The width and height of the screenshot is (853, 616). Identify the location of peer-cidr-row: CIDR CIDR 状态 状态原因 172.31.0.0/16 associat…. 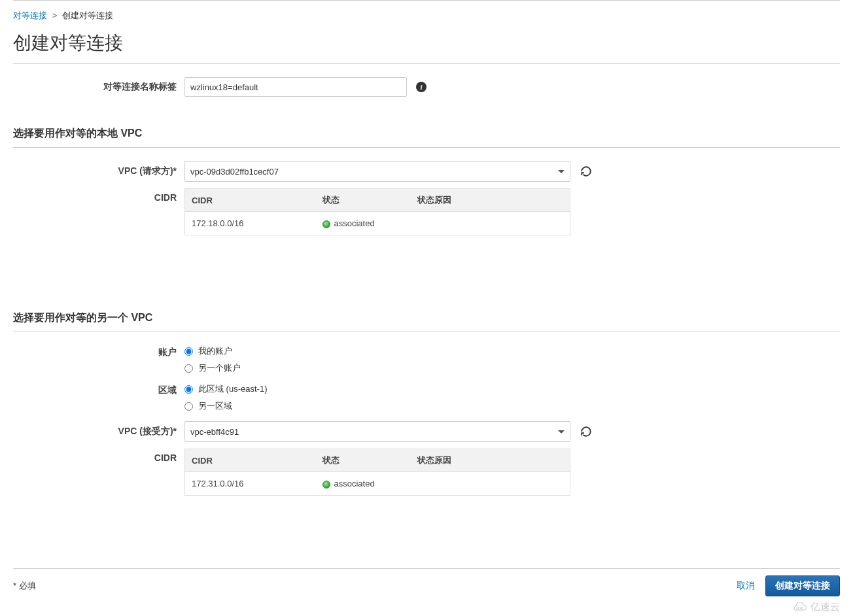
(427, 472).